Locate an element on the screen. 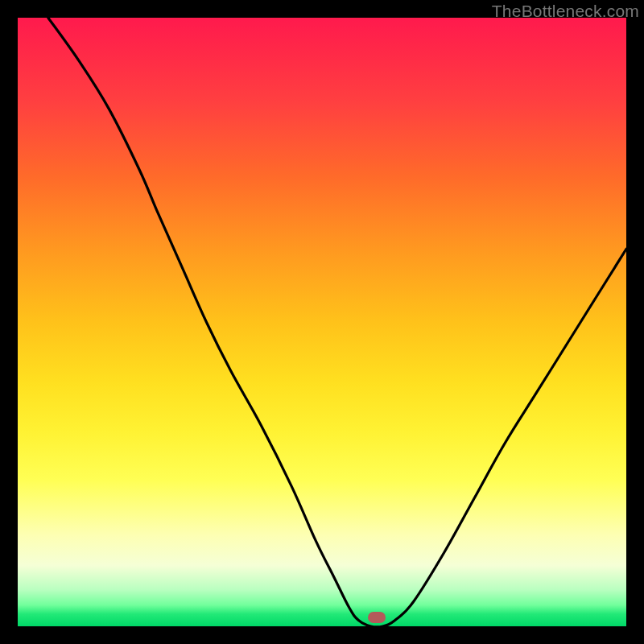 This screenshot has width=644, height=644. minimum-marker is located at coordinates (377, 617).